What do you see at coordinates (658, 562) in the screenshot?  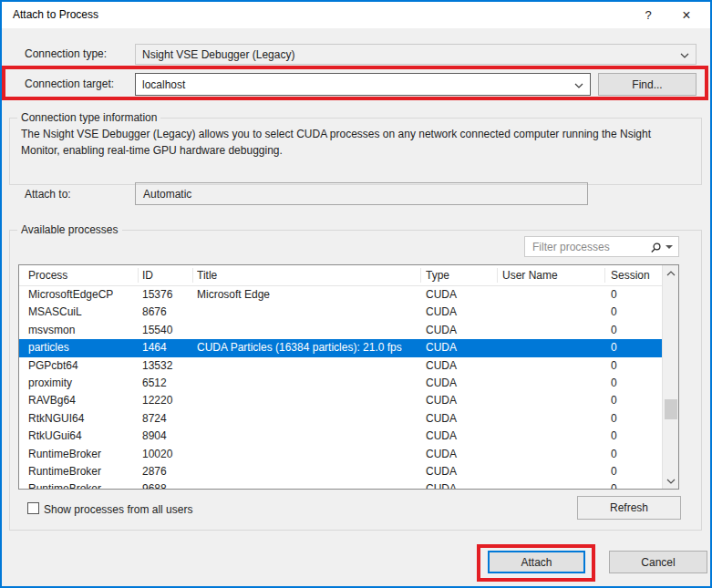 I see `cancel-button: Cancel` at bounding box center [658, 562].